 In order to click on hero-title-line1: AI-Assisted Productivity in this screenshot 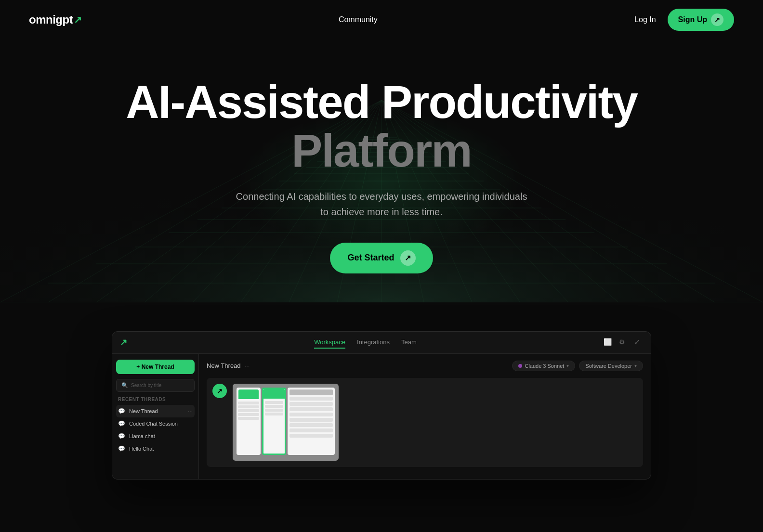, I will do `click(382, 102)`.